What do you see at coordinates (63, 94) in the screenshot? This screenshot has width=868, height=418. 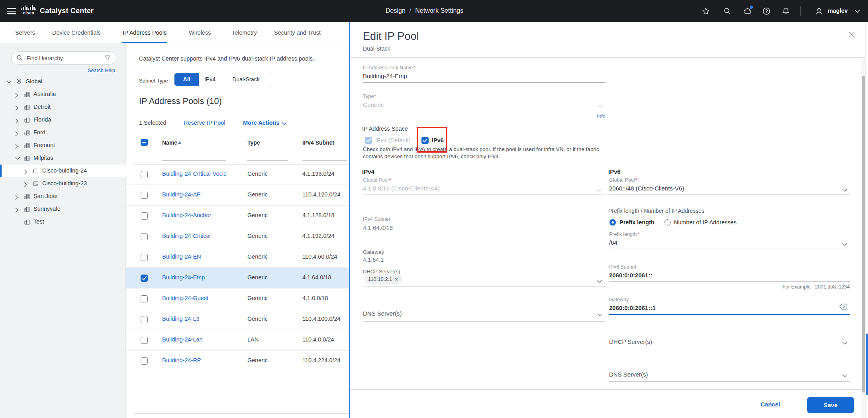 I see `sidebar-item-australia: Australia` at bounding box center [63, 94].